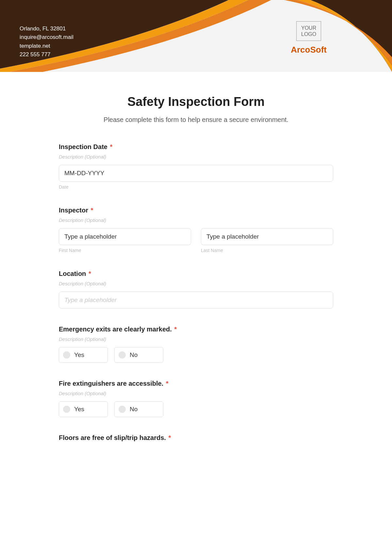  Describe the element at coordinates (196, 147) in the screenshot. I see `label-inspection-date: Inspection Date *` at that location.